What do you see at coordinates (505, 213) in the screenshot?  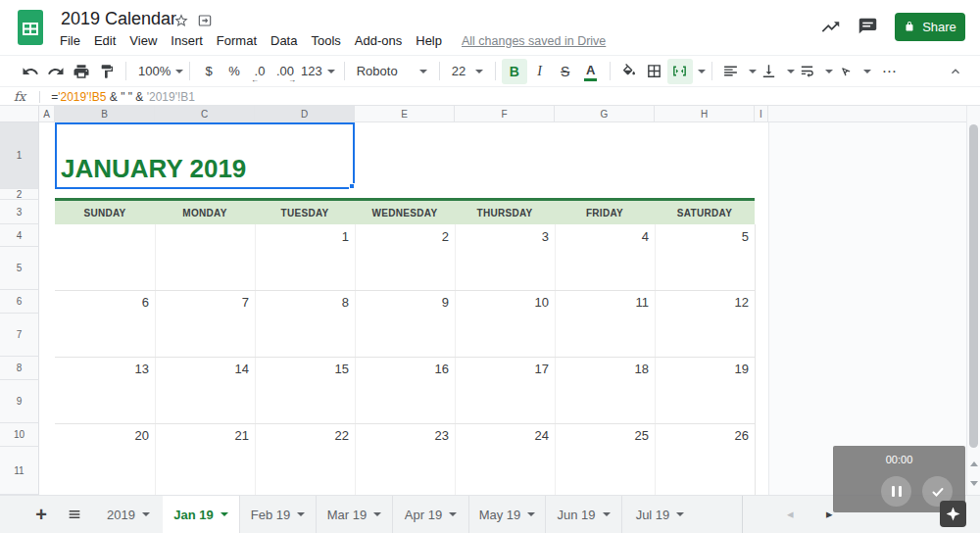 I see `weekday-cell-thursday: THURSDAY` at bounding box center [505, 213].